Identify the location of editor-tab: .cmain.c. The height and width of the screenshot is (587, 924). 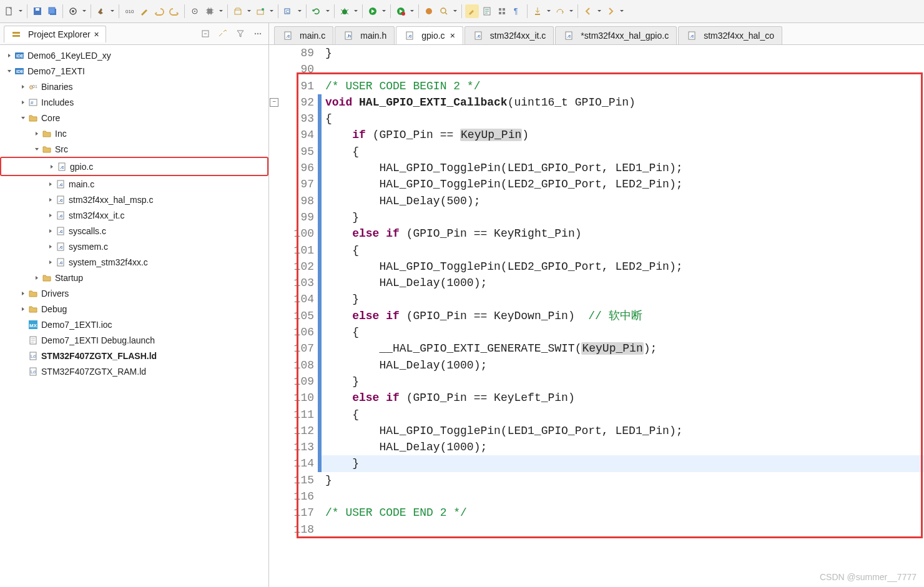
(303, 35).